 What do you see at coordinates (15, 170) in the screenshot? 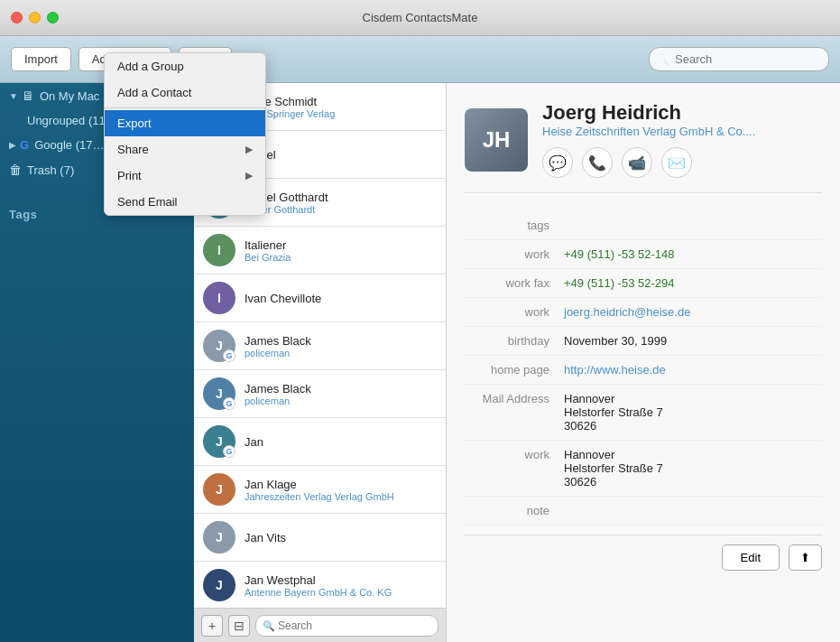
I see `trash-icon: 🗑` at bounding box center [15, 170].